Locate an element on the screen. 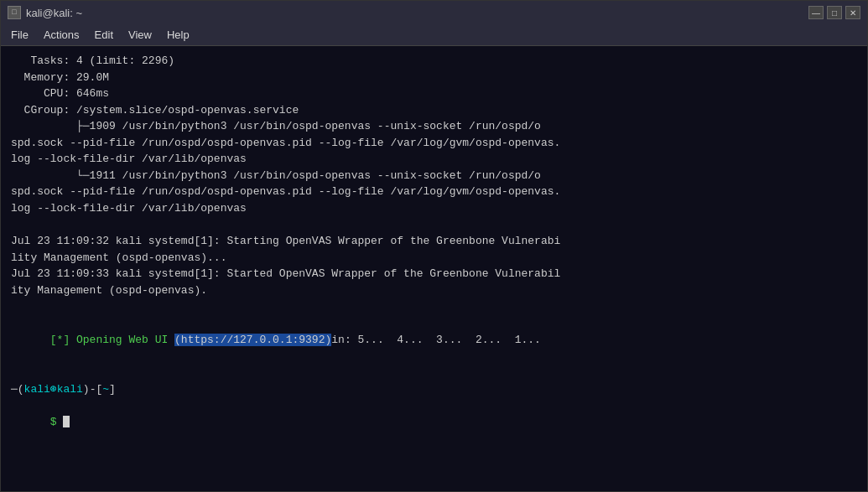 This screenshot has width=868, height=492. prompt-bracket-end: ] is located at coordinates (112, 390).